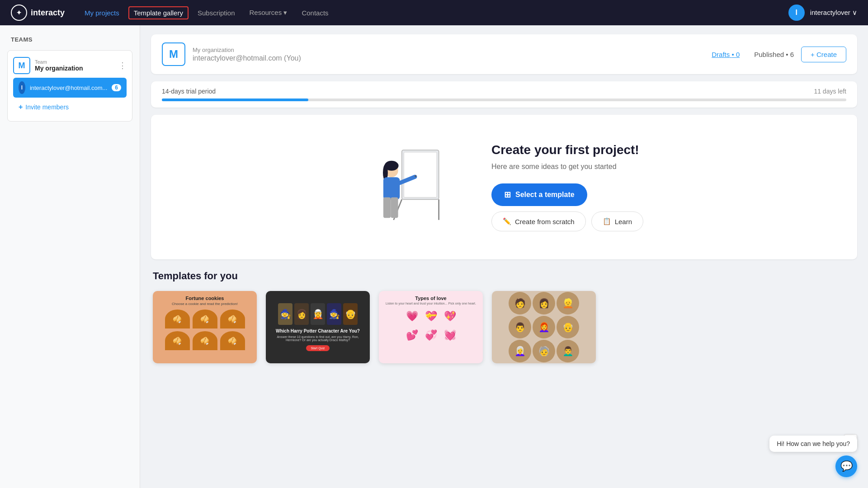 The image size is (868, 488). Describe the element at coordinates (117, 88) in the screenshot. I see `member-count-badge: 6` at that location.